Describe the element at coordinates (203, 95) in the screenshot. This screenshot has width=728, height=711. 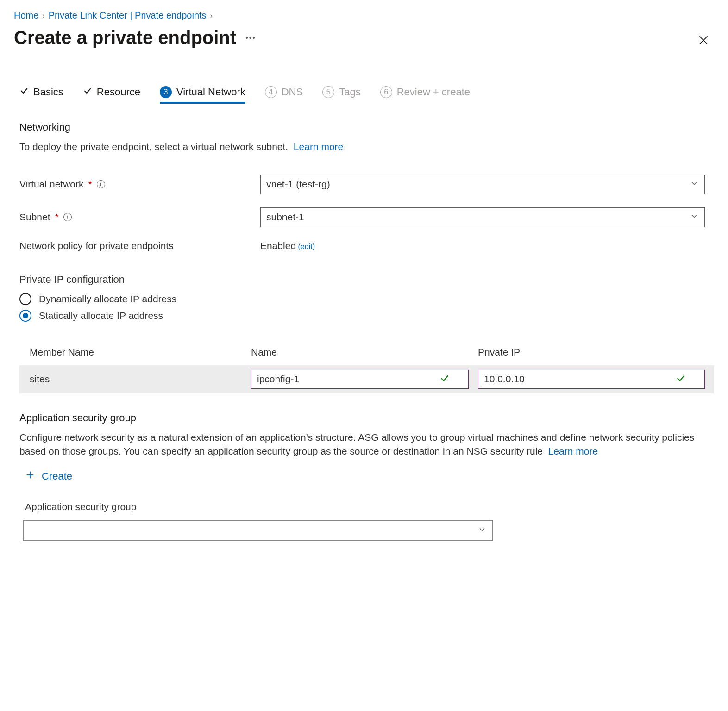
I see `tab-virtual-network: 3 Virtual Network` at that location.